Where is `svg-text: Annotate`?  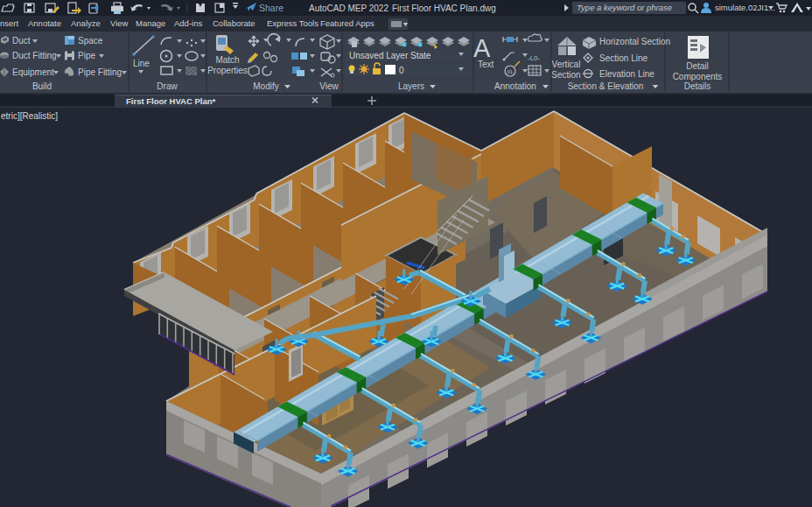 svg-text: Annotate is located at coordinates (45, 23).